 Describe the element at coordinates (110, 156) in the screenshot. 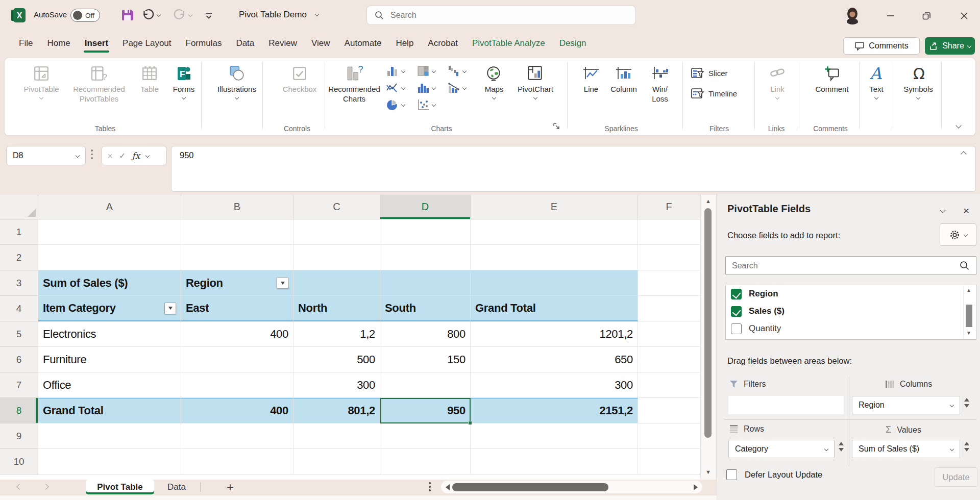

I see `cancel-icon: ×` at that location.